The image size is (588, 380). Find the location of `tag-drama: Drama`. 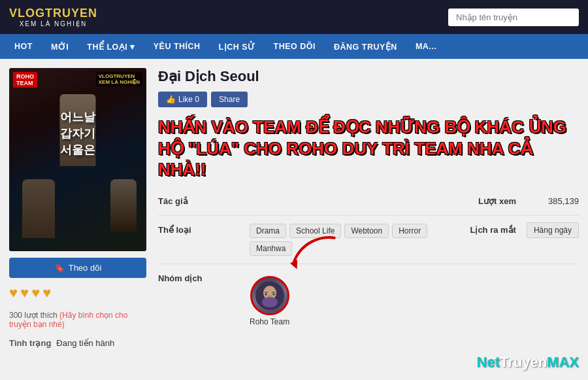

tag-drama: Drama is located at coordinates (268, 231).